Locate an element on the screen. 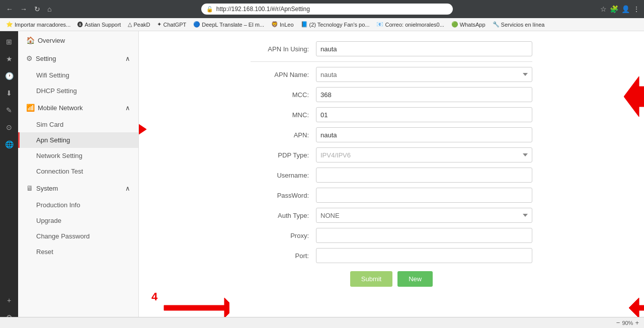  address-bar: 🔓 http://192.168.100.1/#/r/ApnSetting is located at coordinates (327, 9).